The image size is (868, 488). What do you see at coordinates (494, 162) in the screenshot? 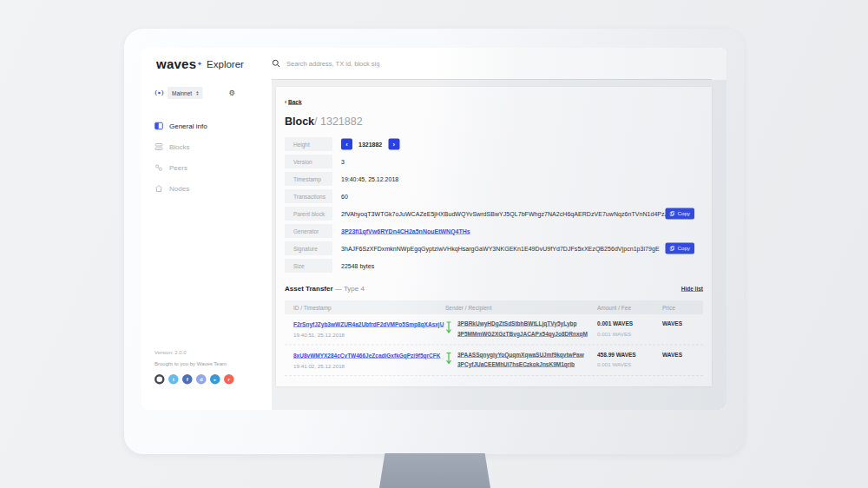
I see `detail-row-version: Version 3` at bounding box center [494, 162].